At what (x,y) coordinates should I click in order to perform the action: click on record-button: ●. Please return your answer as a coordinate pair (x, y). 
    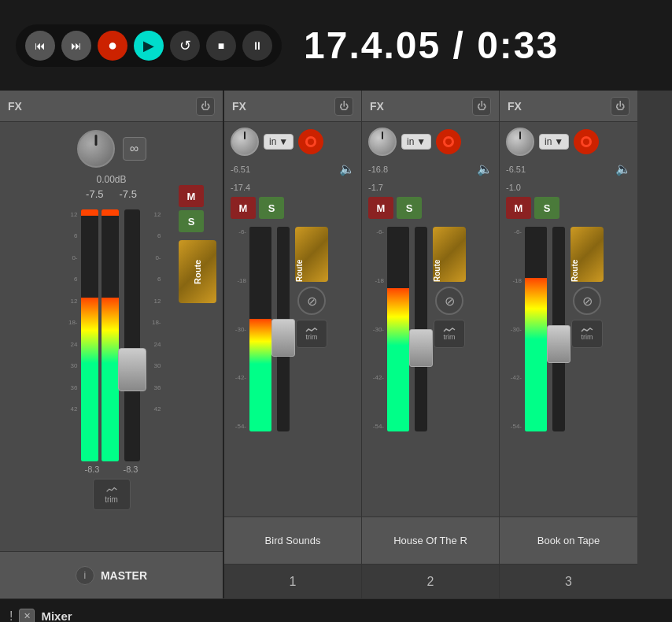
    Looking at the image, I should click on (113, 46).